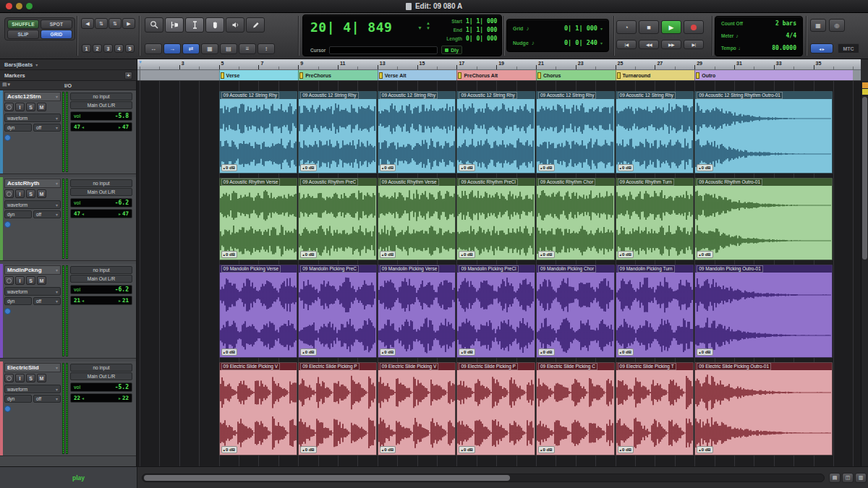  What do you see at coordinates (861, 478) in the screenshot?
I see `zoom-corner-button-3: ▥` at bounding box center [861, 478].